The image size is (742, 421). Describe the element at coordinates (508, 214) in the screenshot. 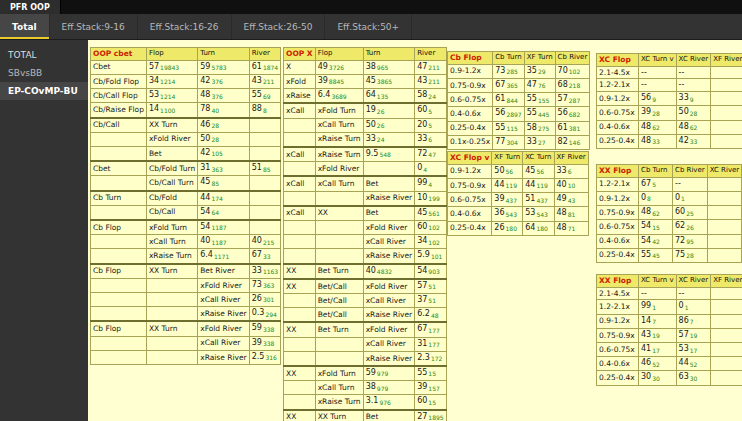

I see `cell-value: 36543` at that location.